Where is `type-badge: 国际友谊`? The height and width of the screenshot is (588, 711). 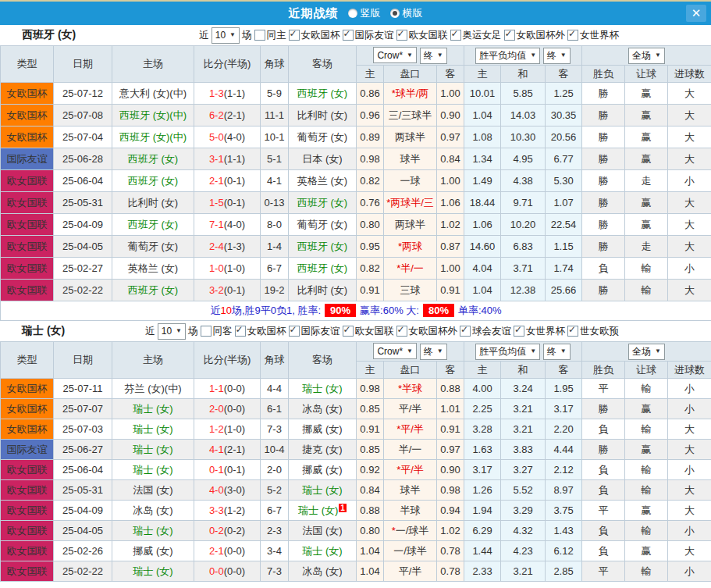 type-badge: 国际友谊 is located at coordinates (27, 450).